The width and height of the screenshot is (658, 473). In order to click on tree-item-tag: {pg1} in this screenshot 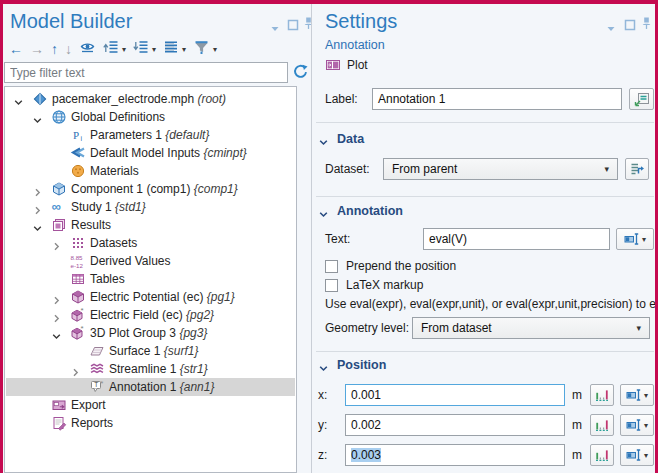, I will do `click(218, 297)`.